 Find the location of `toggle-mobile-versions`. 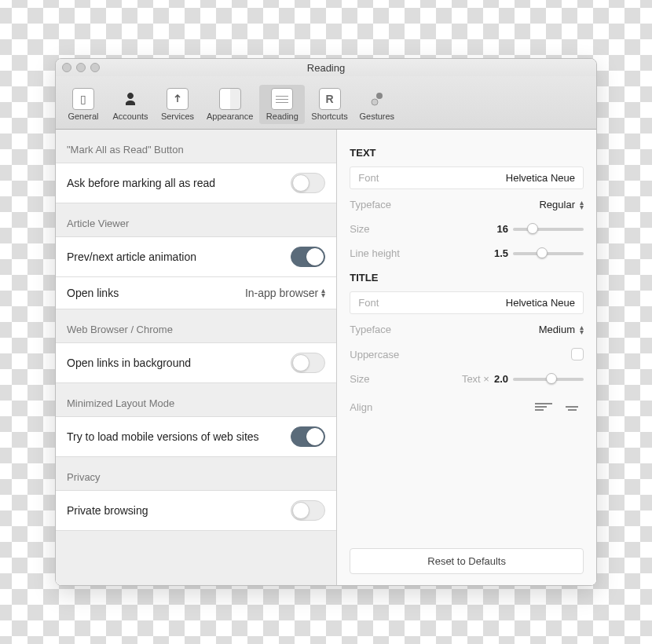

toggle-mobile-versions is located at coordinates (308, 437).